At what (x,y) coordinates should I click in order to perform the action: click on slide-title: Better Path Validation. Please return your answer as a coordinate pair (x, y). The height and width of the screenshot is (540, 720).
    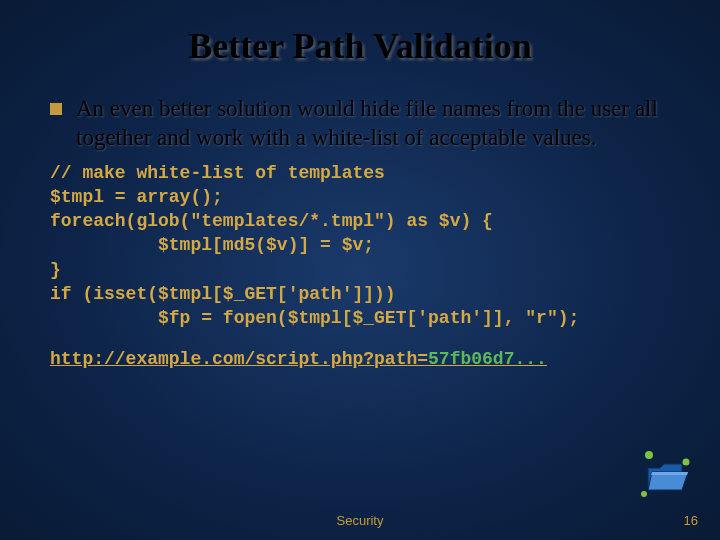
    Looking at the image, I should click on (360, 46).